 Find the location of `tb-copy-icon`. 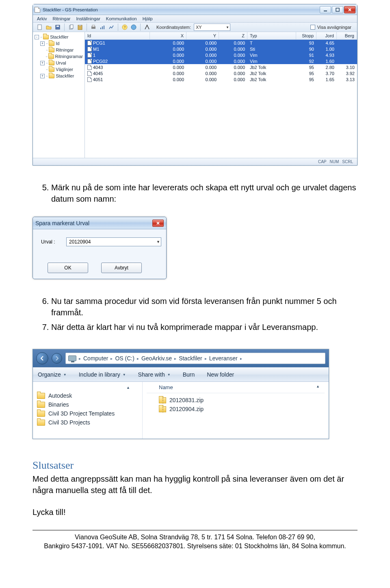

tb-copy-icon is located at coordinates (71, 27).